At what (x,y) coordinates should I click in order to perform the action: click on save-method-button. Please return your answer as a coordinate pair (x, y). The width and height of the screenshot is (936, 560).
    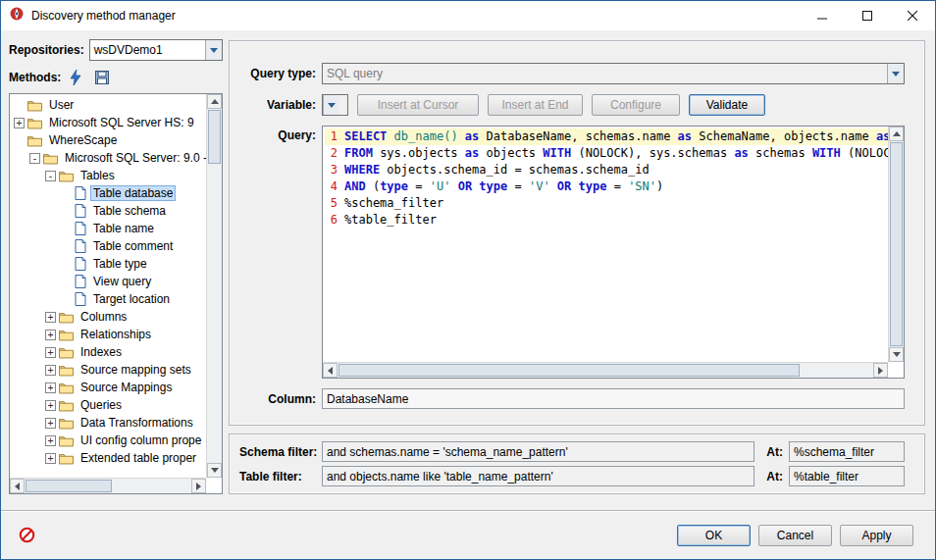
    Looking at the image, I should click on (102, 77).